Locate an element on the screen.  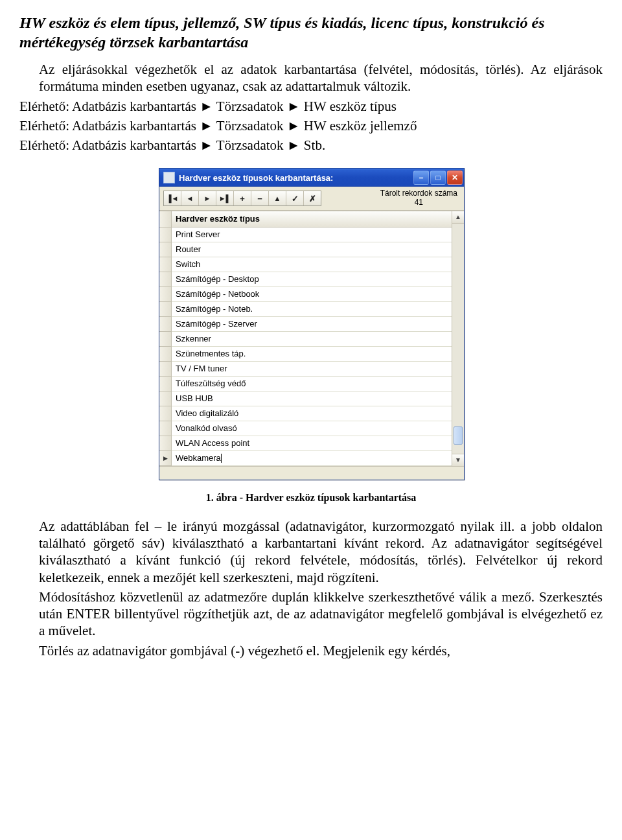
nav-first-button: ▐◄ is located at coordinates (172, 198).